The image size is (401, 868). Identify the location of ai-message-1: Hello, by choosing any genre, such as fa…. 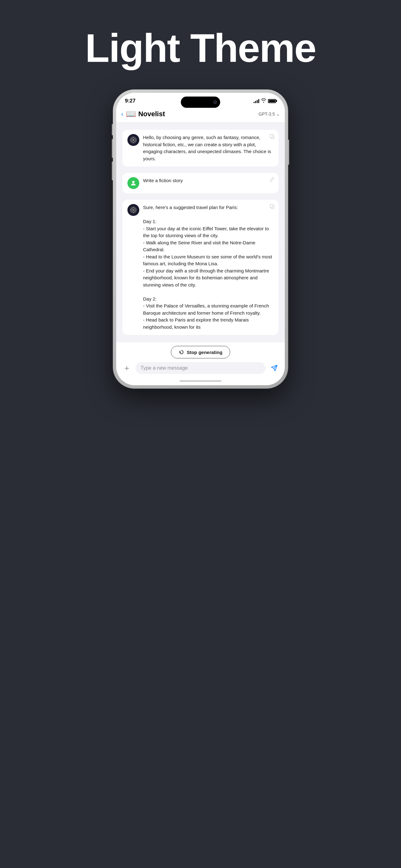
(201, 148).